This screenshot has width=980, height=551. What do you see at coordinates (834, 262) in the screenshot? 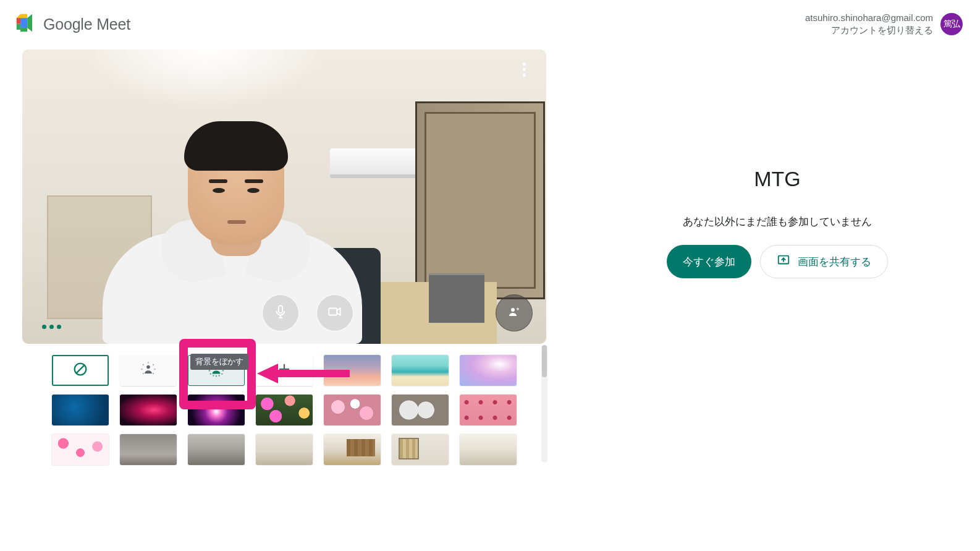
I see `present-label: 画面を共有する` at bounding box center [834, 262].